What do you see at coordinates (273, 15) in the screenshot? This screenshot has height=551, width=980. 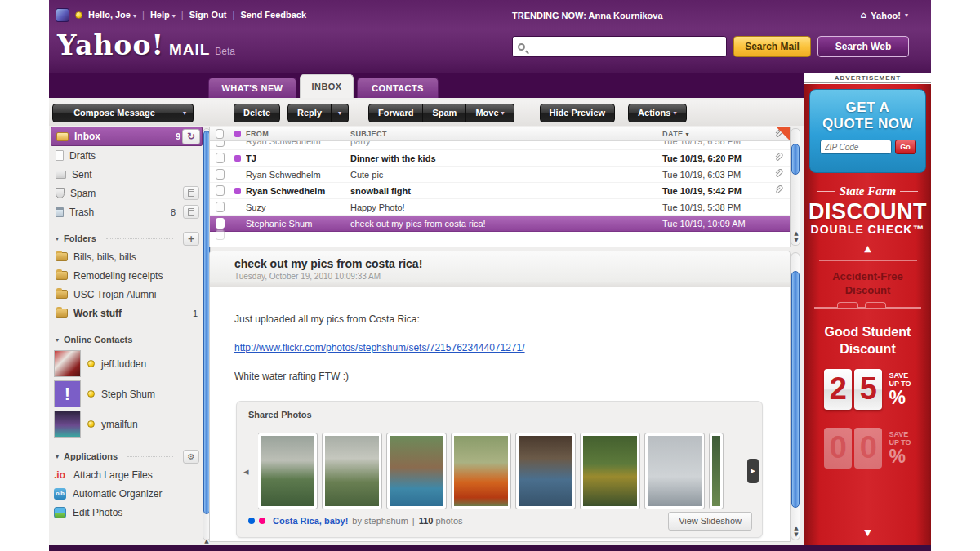 I see `send-feedback-link: Send Feedback` at bounding box center [273, 15].